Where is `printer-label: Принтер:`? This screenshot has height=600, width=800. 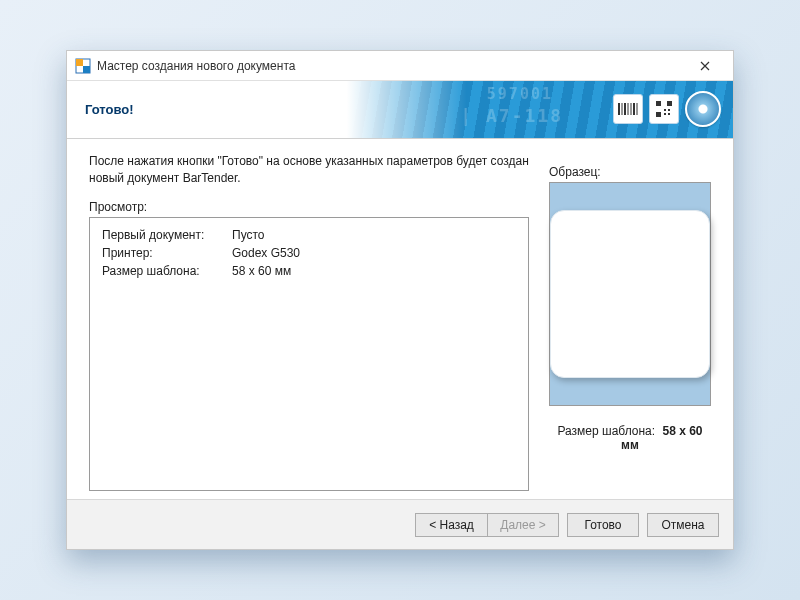 printer-label: Принтер: is located at coordinates (167, 253).